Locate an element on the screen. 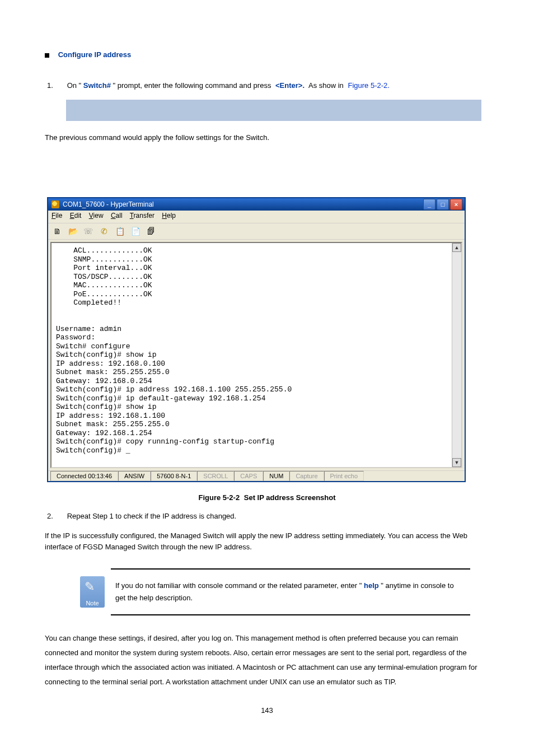 Image resolution: width=534 pixels, height=756 pixels. menu-call: Call is located at coordinates (116, 216).